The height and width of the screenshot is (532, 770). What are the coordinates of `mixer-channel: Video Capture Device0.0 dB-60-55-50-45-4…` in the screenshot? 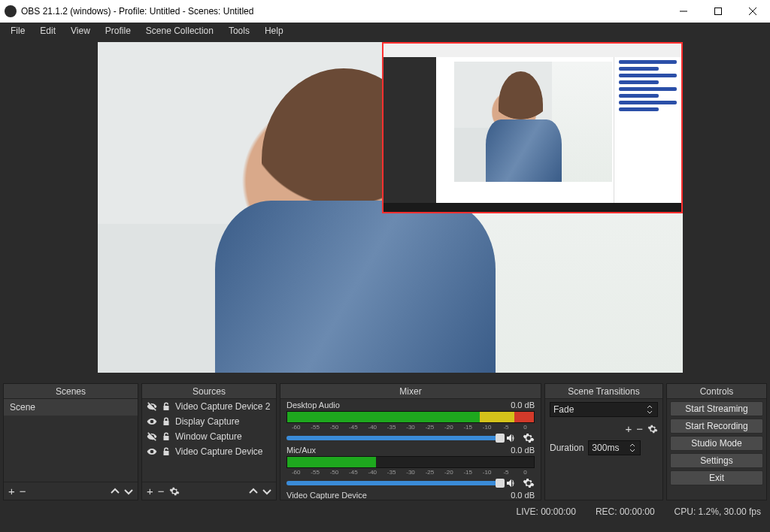 It's located at (411, 494).